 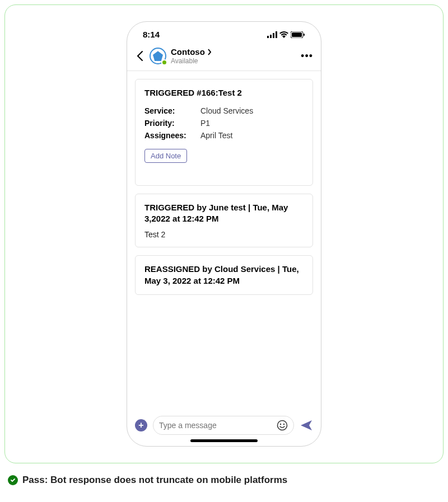 What do you see at coordinates (282, 425) in the screenshot?
I see `emoji-icon` at bounding box center [282, 425].